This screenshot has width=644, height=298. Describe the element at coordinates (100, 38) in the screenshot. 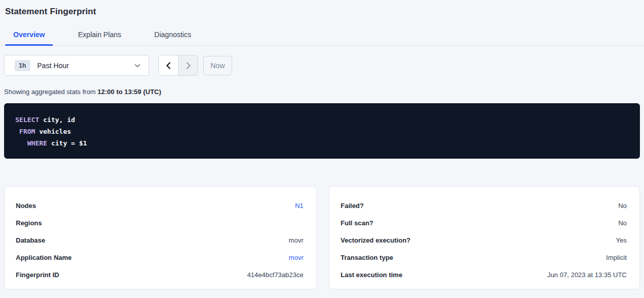

I see `tab-explain-plans: Explain Plans` at that location.